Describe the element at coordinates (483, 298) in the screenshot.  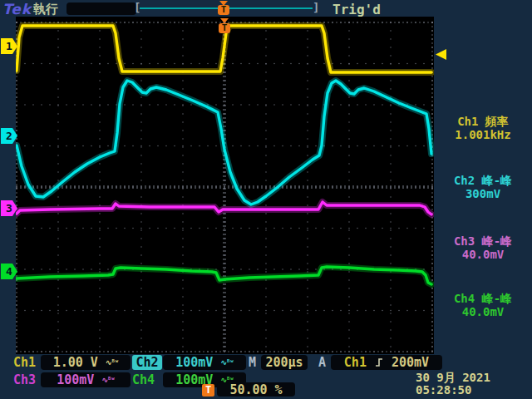
I see `measurement-label: Ch4 峰-峰` at that location.